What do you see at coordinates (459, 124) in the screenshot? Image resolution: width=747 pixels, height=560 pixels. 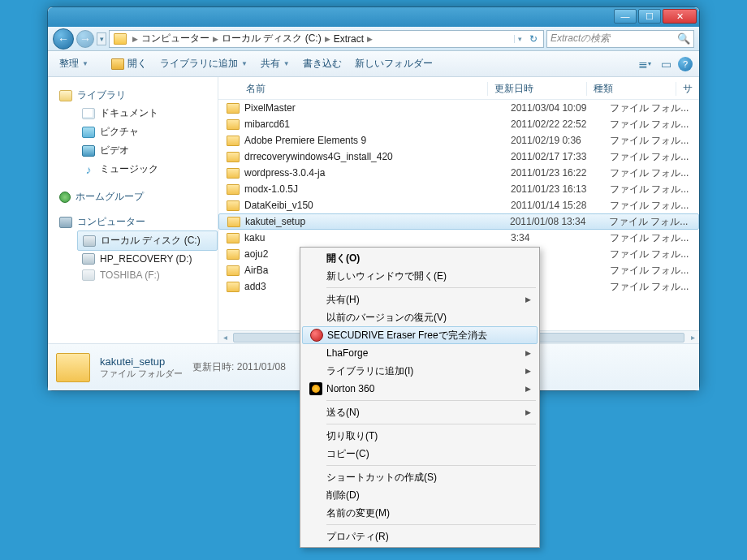 I see `file-row: mibarcd612011/02/22 22:52ファイル フォル...` at bounding box center [459, 124].